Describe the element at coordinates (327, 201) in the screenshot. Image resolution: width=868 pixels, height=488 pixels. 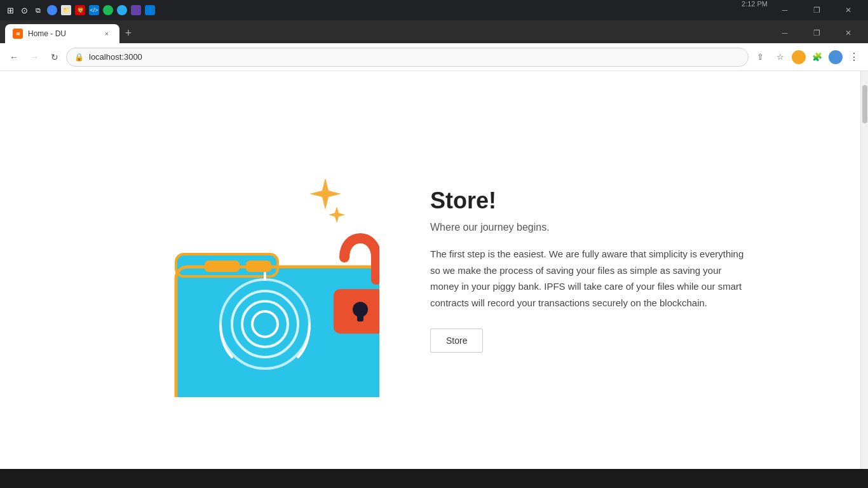
I see `sparkles` at that location.